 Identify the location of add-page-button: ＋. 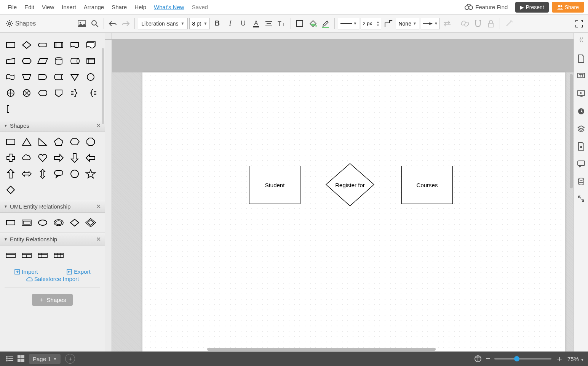
(70, 359).